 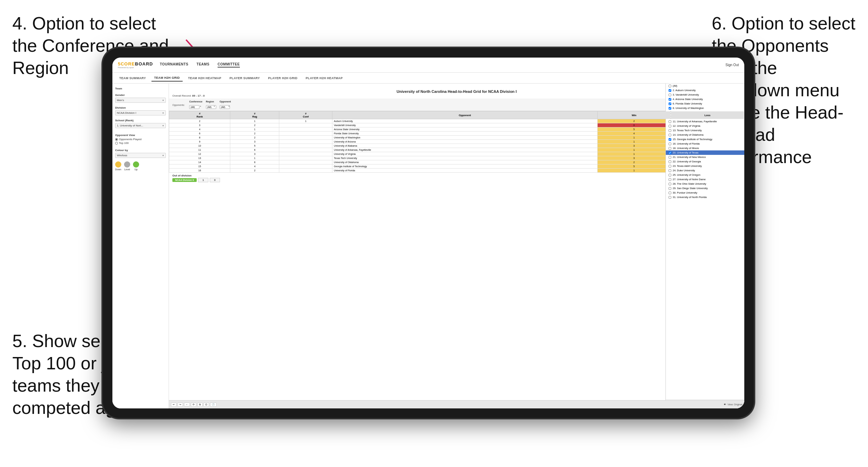 What do you see at coordinates (182, 96) in the screenshot?
I see `overall-record-label: Overall Record:` at bounding box center [182, 96].